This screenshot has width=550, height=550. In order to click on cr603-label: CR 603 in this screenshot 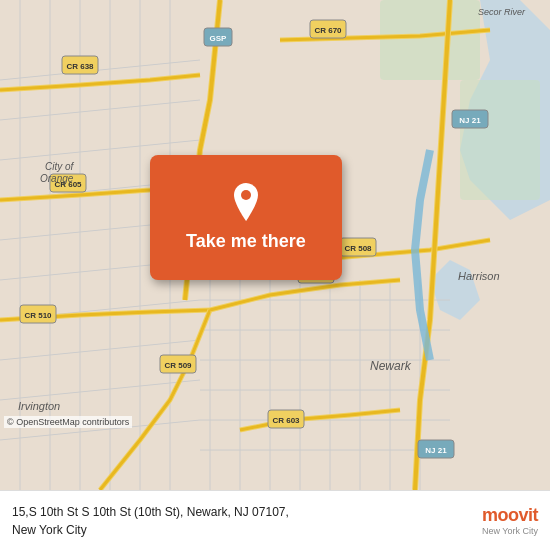, I will do `click(286, 420)`.